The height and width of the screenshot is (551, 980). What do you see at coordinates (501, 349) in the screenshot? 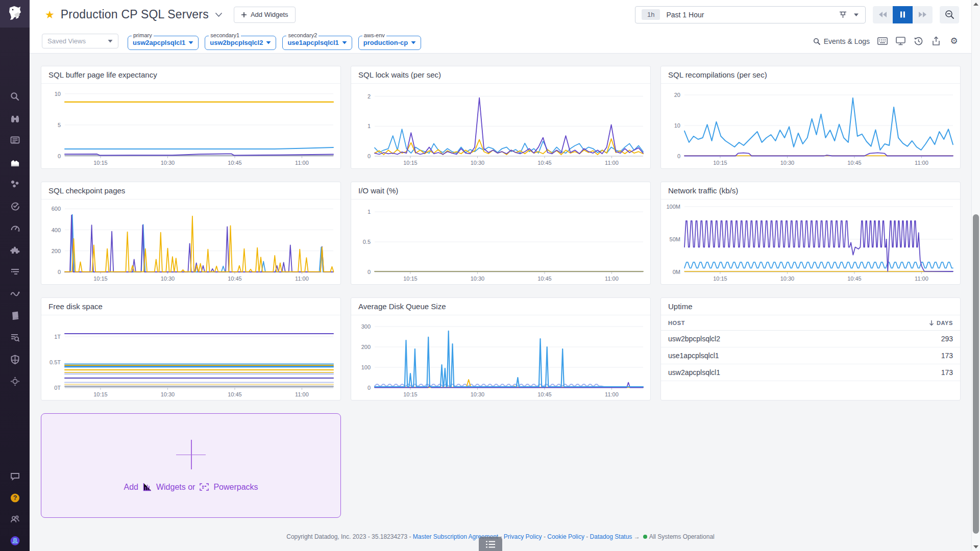
I see `widget-avg-disk-queue: Average Disk Queue Size010020030010:1510…` at bounding box center [501, 349].